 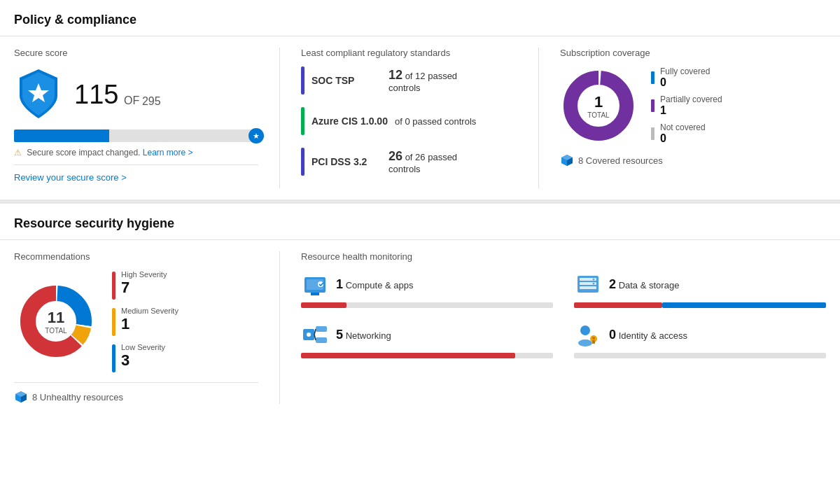 I want to click on medium-severity-bar, so click(x=113, y=322).